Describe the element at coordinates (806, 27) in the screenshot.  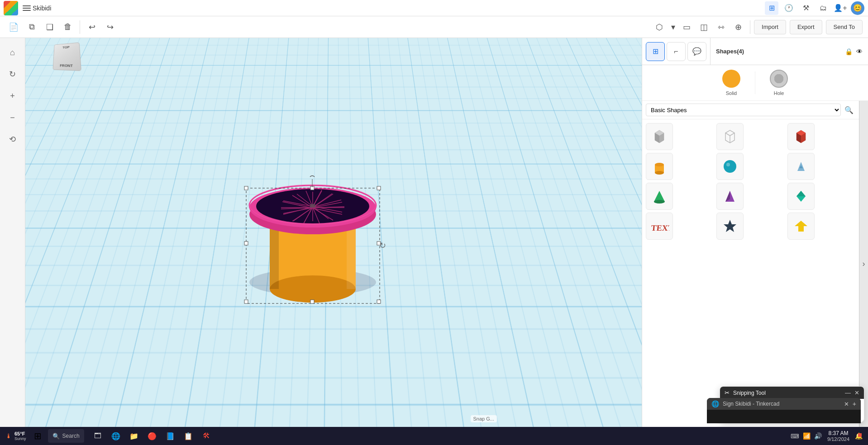
I see `export-btn: Export` at that location.